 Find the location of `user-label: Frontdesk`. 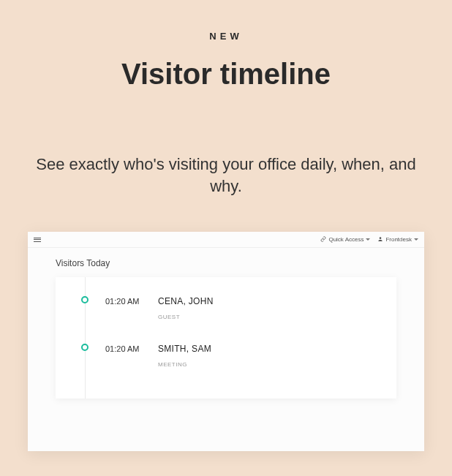

user-label: Frontdesk is located at coordinates (399, 240).